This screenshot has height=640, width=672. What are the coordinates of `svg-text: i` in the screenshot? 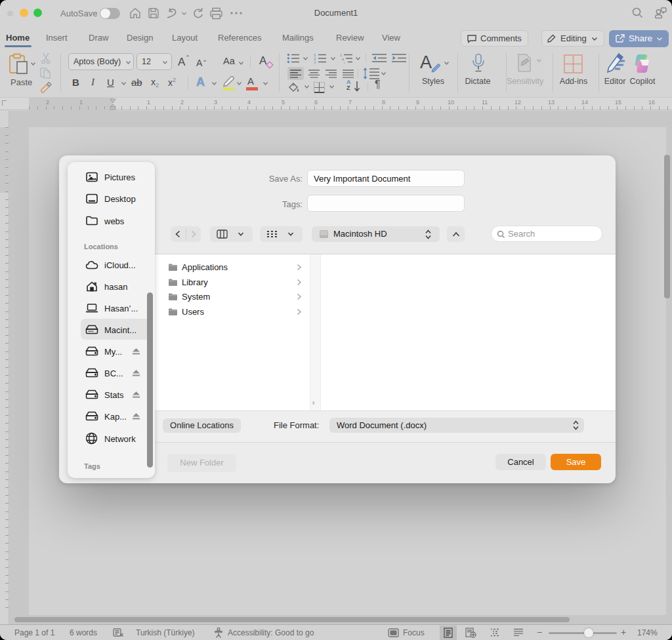 It's located at (344, 63).